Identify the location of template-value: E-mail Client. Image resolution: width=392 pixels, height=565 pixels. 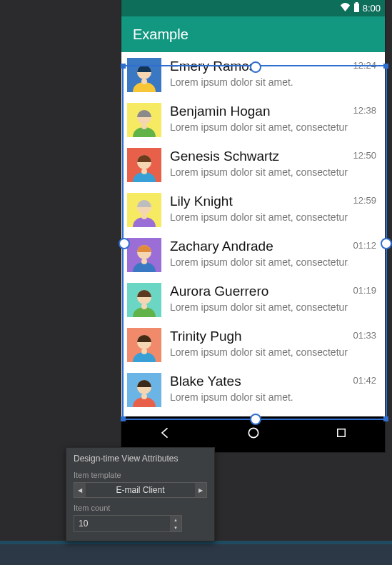
(140, 490).